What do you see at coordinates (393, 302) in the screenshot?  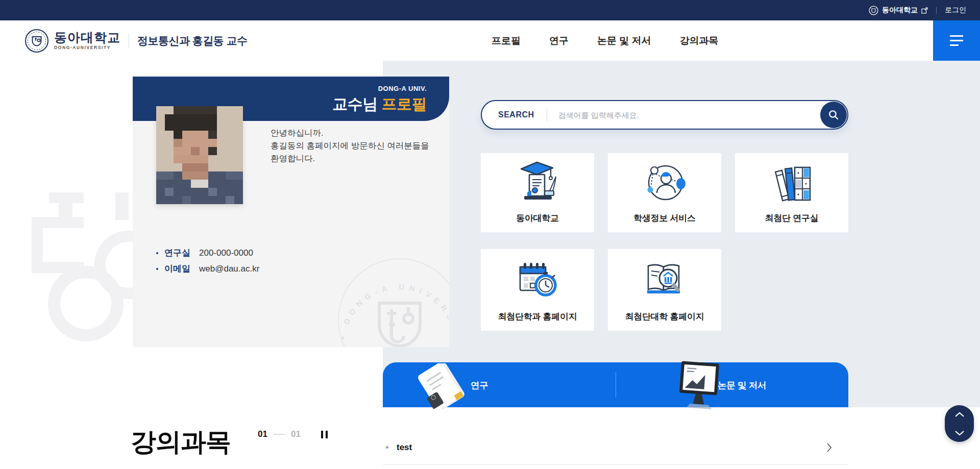 I see `university-seal-watermark: DONG-A UNIVERSITY` at bounding box center [393, 302].